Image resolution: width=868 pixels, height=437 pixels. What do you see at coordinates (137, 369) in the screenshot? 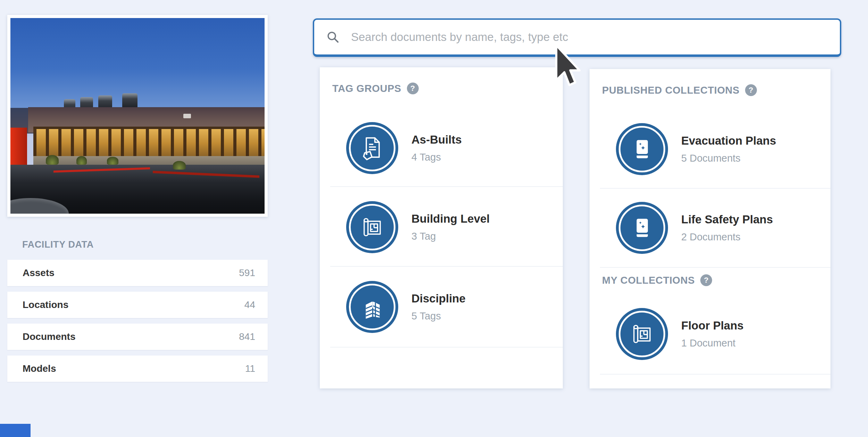
I see `facility-data-row: Models 11` at bounding box center [137, 369].